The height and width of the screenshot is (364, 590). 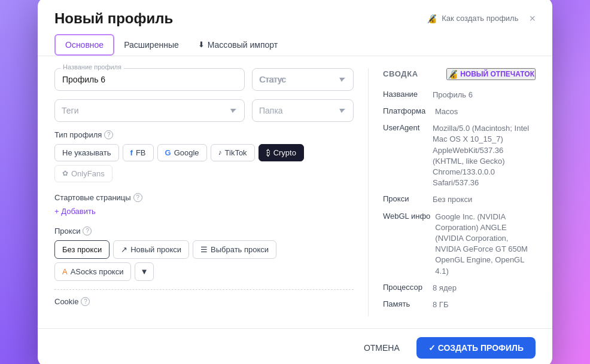 What do you see at coordinates (460, 305) in the screenshot?
I see `summary-row-memory: Память 8 ГБ` at bounding box center [460, 305].